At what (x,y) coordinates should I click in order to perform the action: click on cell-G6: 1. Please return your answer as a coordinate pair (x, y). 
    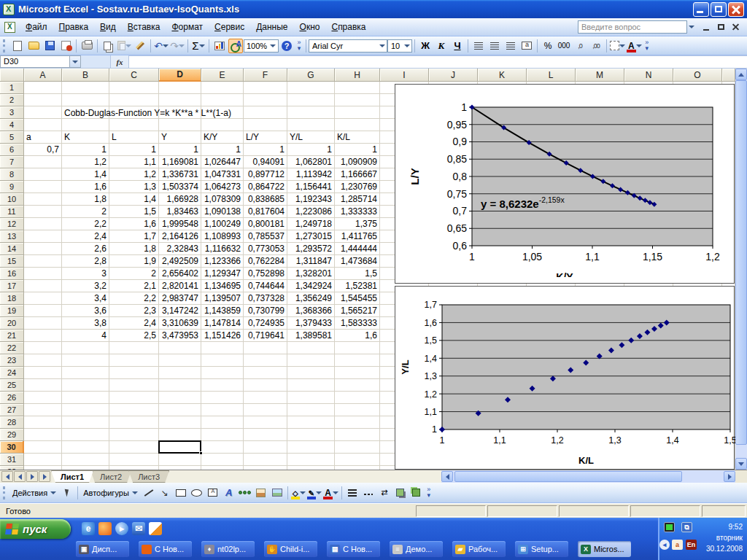
    Looking at the image, I should click on (311, 150).